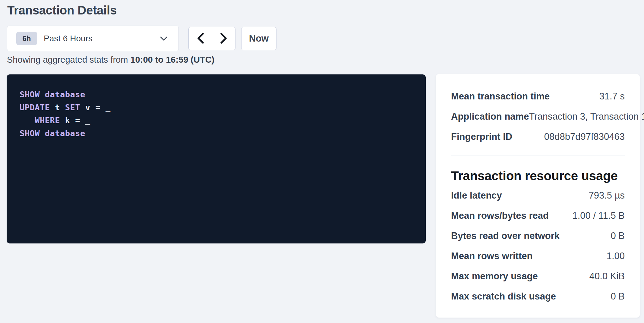 The height and width of the screenshot is (323, 644). Describe the element at coordinates (69, 60) in the screenshot. I see `aggregated-stats-prefix: Showing aggregated stats from` at that location.